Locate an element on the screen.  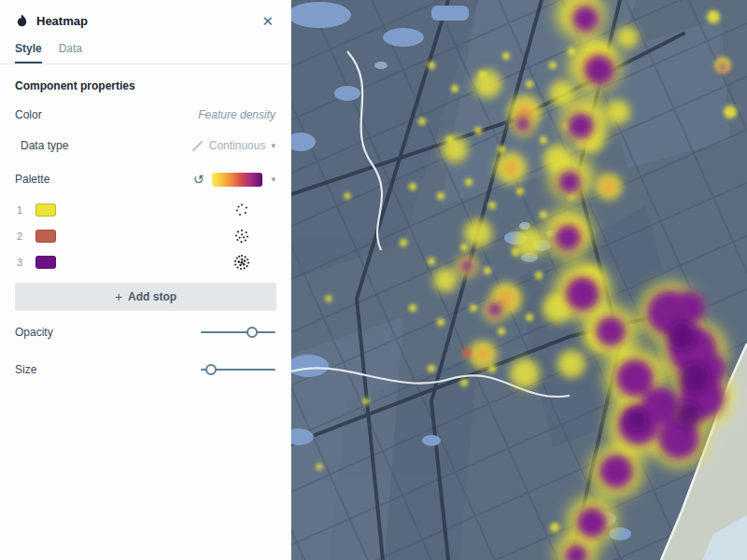
size-slider-handle is located at coordinates (211, 370).